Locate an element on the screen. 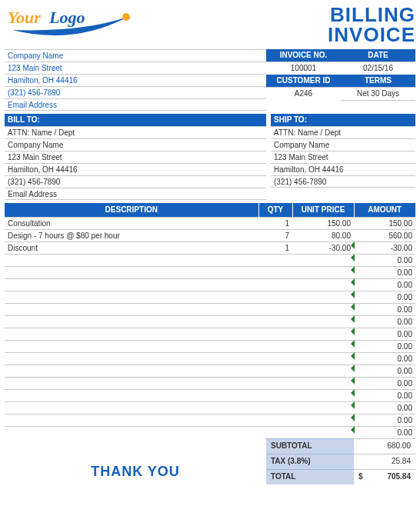 The height and width of the screenshot is (506, 420). item-desc: Discount is located at coordinates (132, 248).